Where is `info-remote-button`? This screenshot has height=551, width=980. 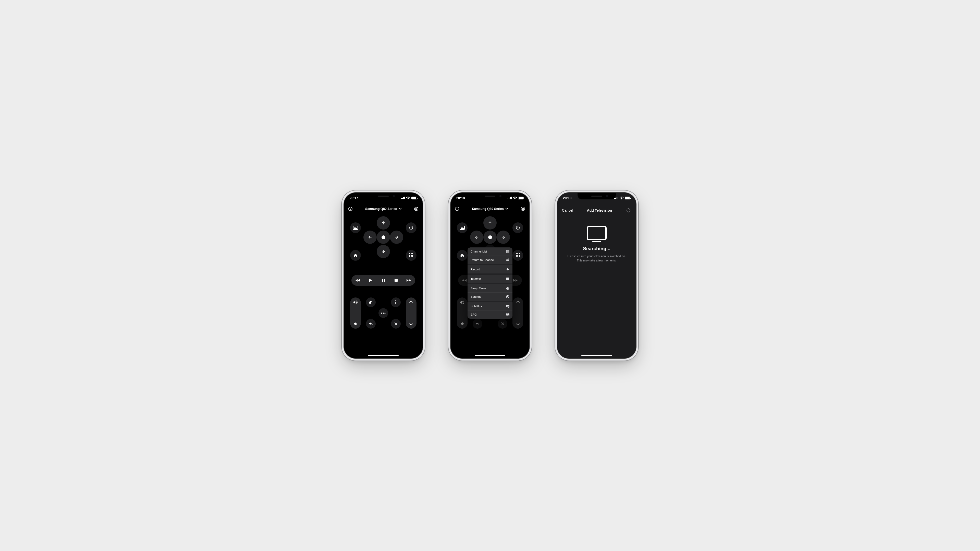
info-remote-button is located at coordinates (396, 302).